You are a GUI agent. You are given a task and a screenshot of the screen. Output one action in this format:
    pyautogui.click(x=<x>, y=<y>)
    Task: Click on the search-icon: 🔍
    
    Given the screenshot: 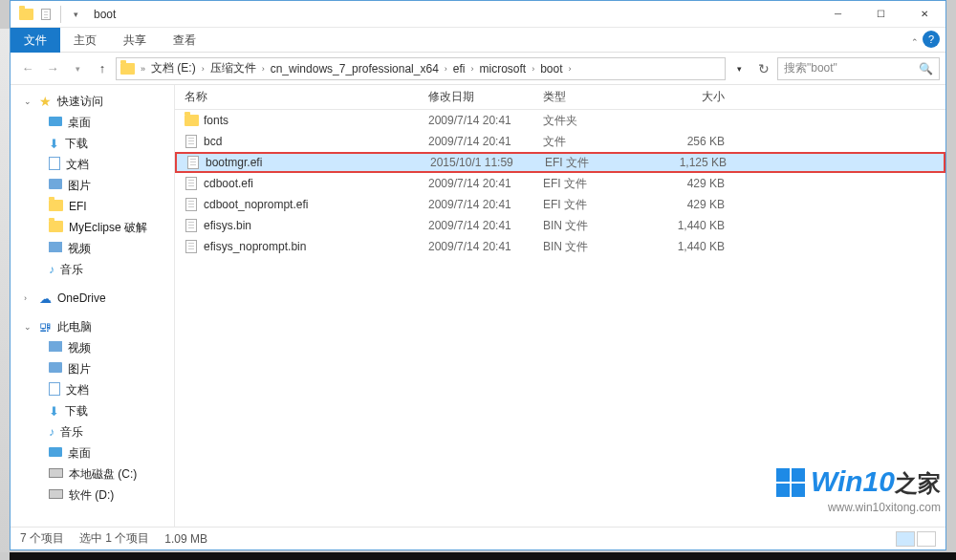 What is the action you would take?
    pyautogui.click(x=925, y=69)
    